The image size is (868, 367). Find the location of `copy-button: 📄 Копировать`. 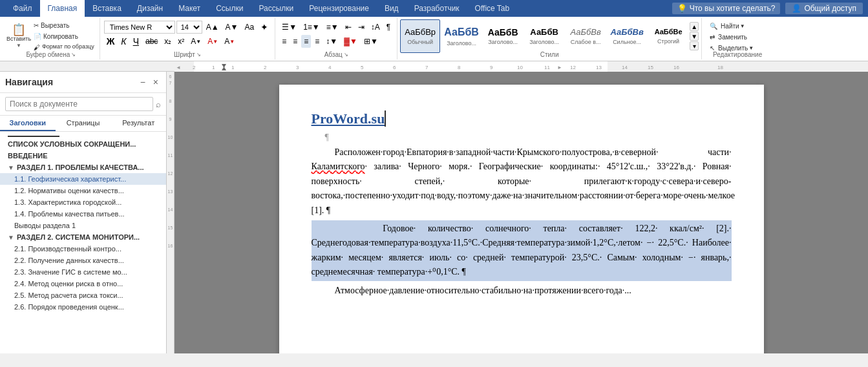

copy-button: 📄 Копировать is located at coordinates (61, 36).